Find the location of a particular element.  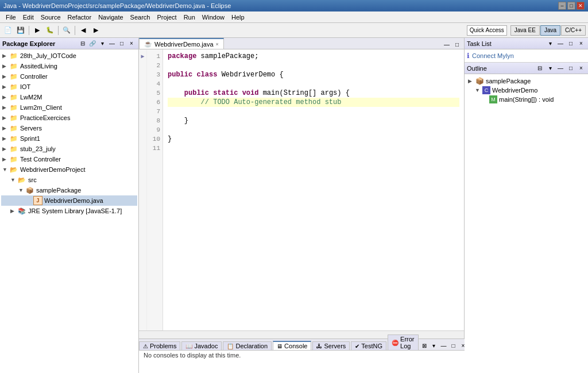

tree-item-label: LwM2M is located at coordinates (31, 97).